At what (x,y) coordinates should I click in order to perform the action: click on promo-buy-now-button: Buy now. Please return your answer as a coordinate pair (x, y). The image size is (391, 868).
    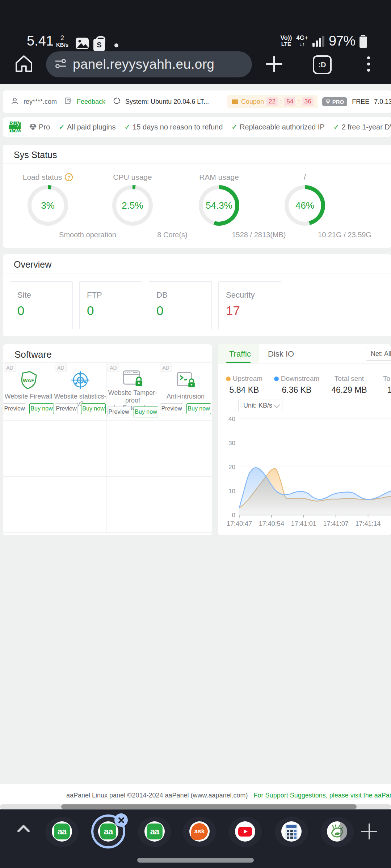
    Looking at the image, I should click on (14, 127).